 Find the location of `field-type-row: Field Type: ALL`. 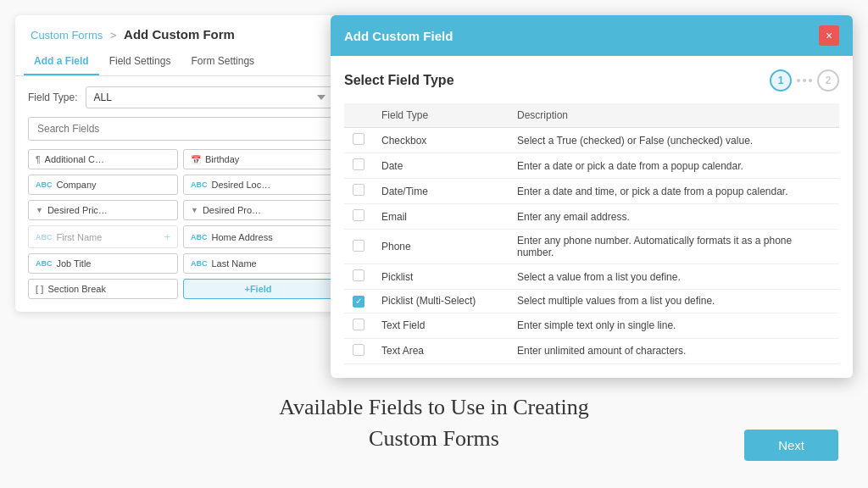

field-type-row: Field Type: ALL is located at coordinates (181, 102).